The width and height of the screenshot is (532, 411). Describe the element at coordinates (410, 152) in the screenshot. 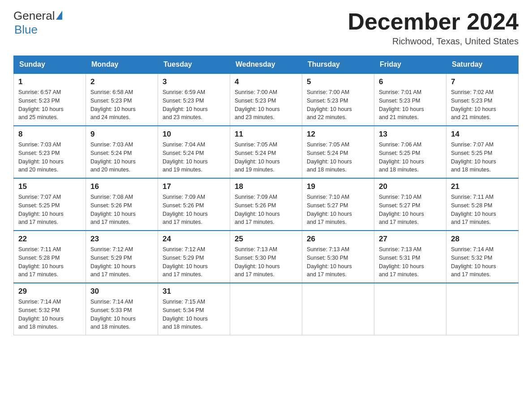

I see `calendar-cell-day-13: 13Sunrise: 7:06 AMSunset: 5:25 PMDayligh…` at that location.